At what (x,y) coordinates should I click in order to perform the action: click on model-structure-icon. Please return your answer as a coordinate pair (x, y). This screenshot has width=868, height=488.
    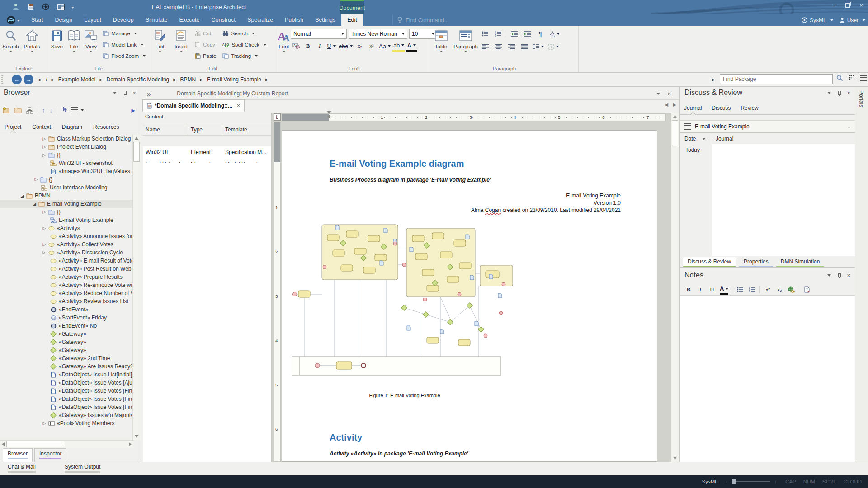
    Looking at the image, I should click on (30, 110).